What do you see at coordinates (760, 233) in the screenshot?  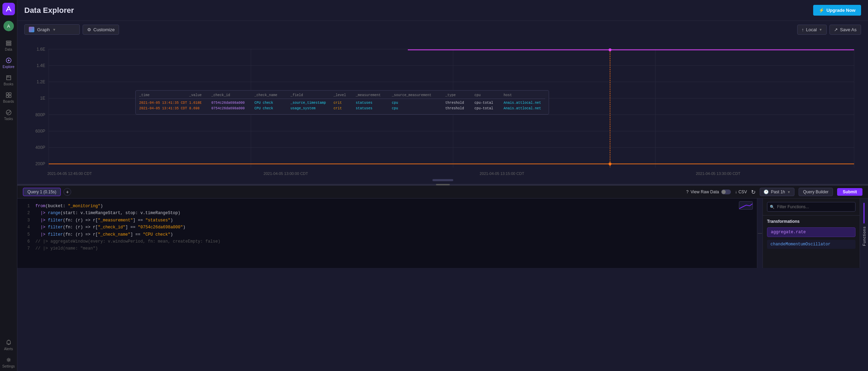 I see `collapse-handle: —` at bounding box center [760, 233].